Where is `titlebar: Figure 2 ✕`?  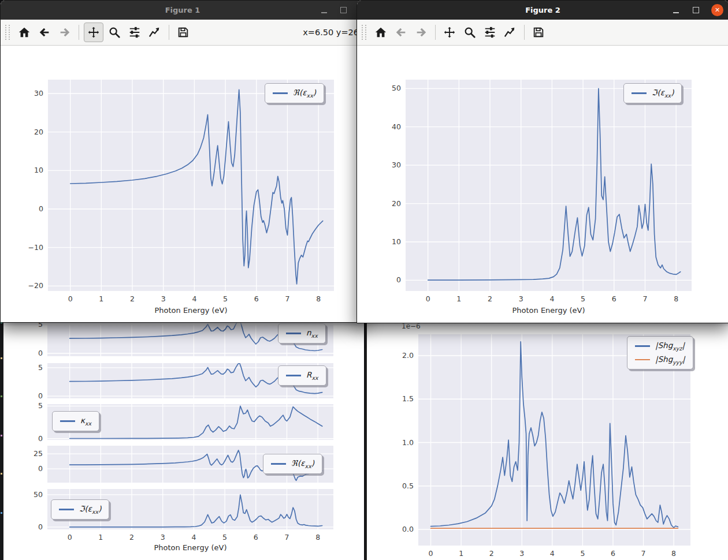 titlebar: Figure 2 ✕ is located at coordinates (543, 10).